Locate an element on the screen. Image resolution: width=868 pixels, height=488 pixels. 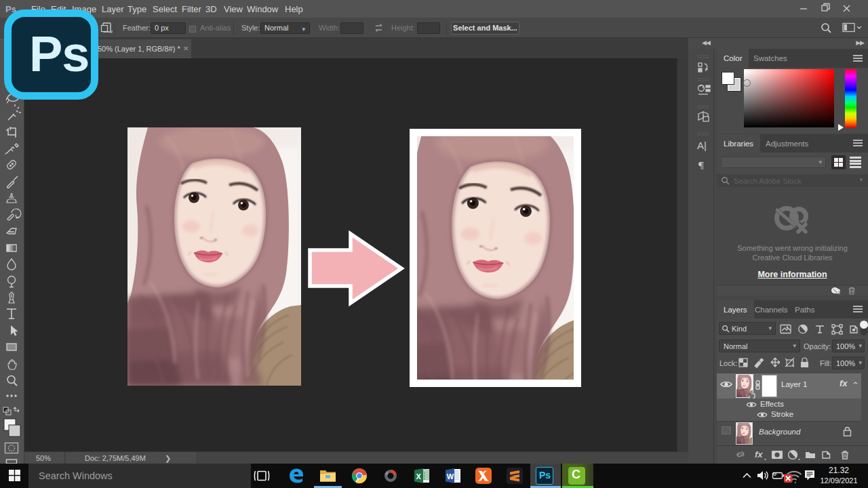
svg-text: fx is located at coordinates (759, 454).